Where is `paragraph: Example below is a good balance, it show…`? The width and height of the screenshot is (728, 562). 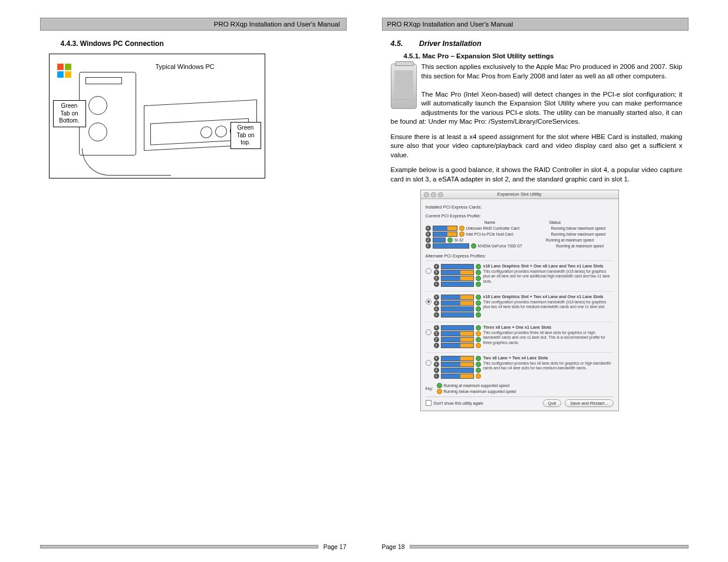 paragraph: Example below is a good balance, it show… is located at coordinates (536, 174).